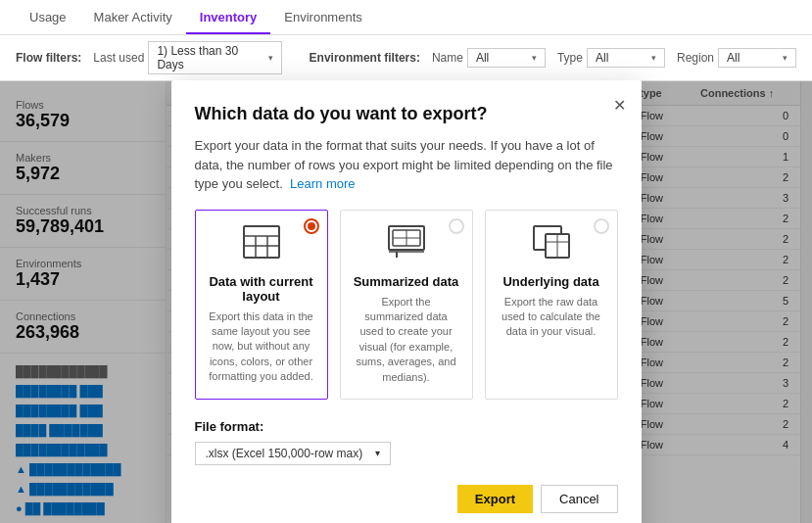  What do you see at coordinates (406, 282) in the screenshot?
I see `summarized-title: Summarized data` at bounding box center [406, 282].